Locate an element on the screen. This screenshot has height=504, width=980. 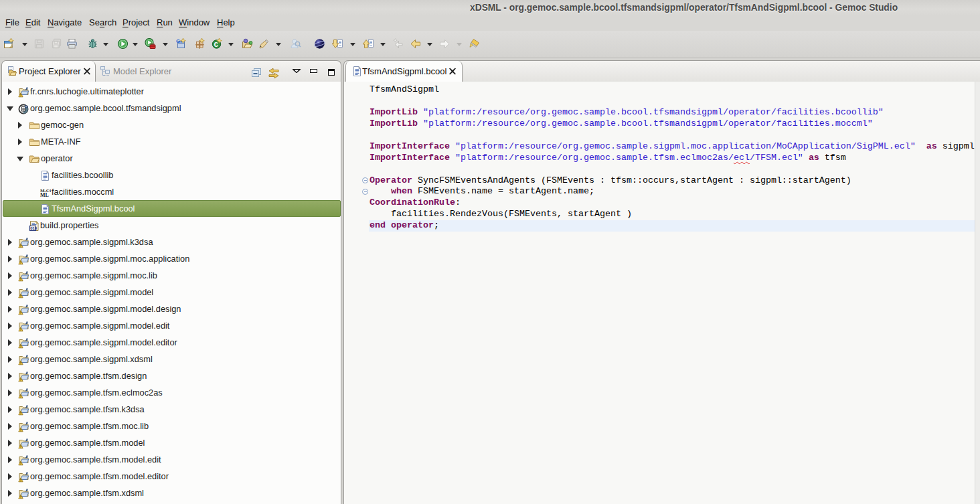
svg-text: ML is located at coordinates (44, 194).